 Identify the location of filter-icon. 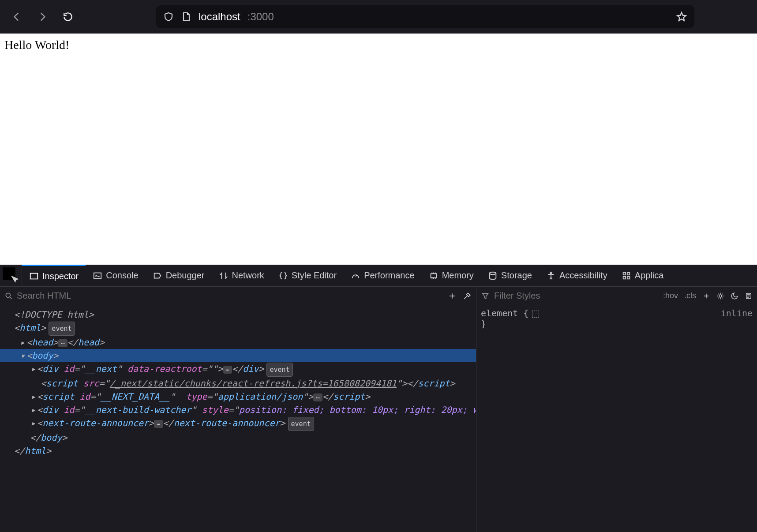
(485, 296).